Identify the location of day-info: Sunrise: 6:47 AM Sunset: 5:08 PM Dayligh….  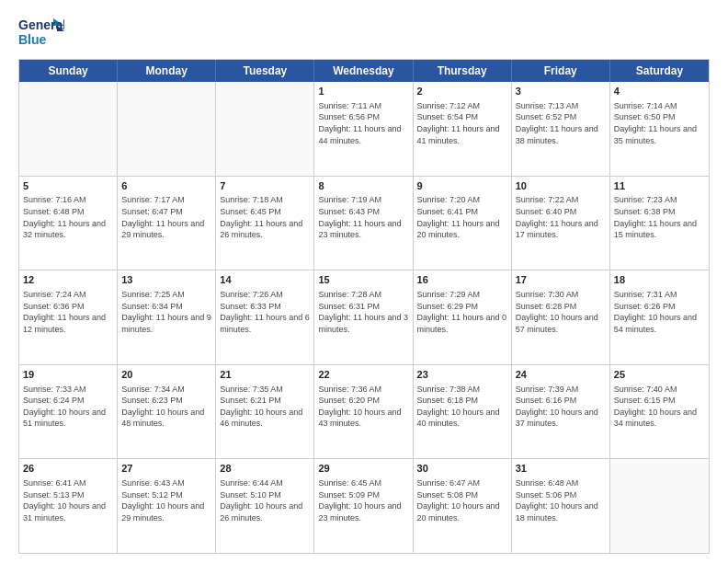
(462, 500).